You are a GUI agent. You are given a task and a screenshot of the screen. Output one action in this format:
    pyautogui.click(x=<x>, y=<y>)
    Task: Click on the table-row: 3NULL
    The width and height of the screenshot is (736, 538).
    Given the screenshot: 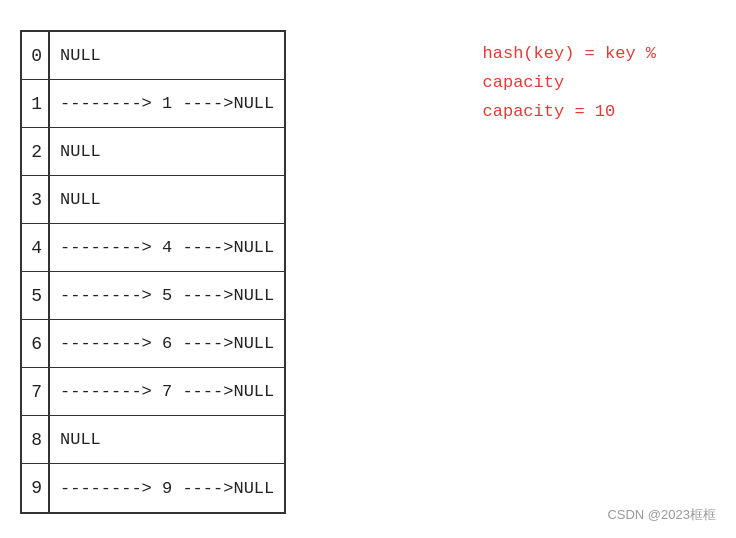 What is the action you would take?
    pyautogui.click(x=153, y=200)
    